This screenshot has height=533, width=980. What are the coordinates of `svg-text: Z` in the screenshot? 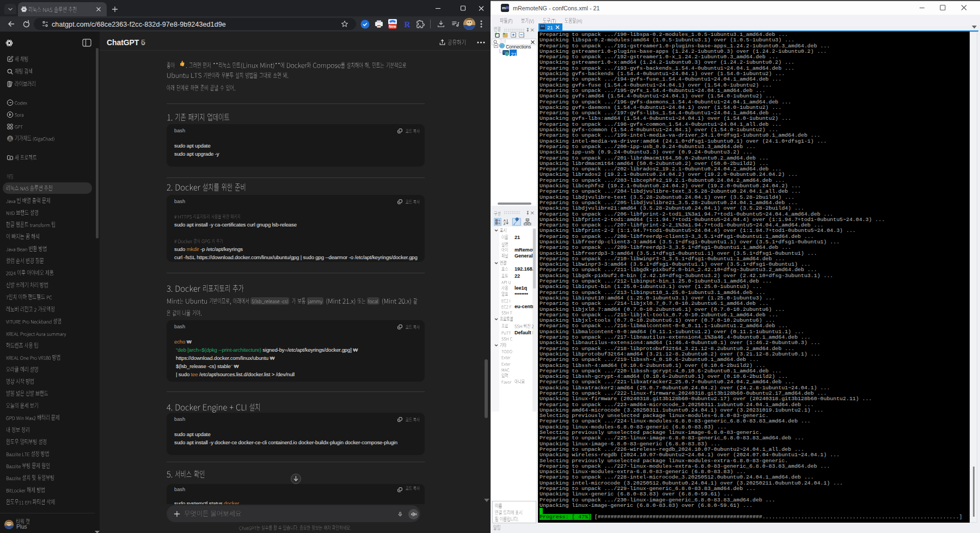 It's located at (505, 223).